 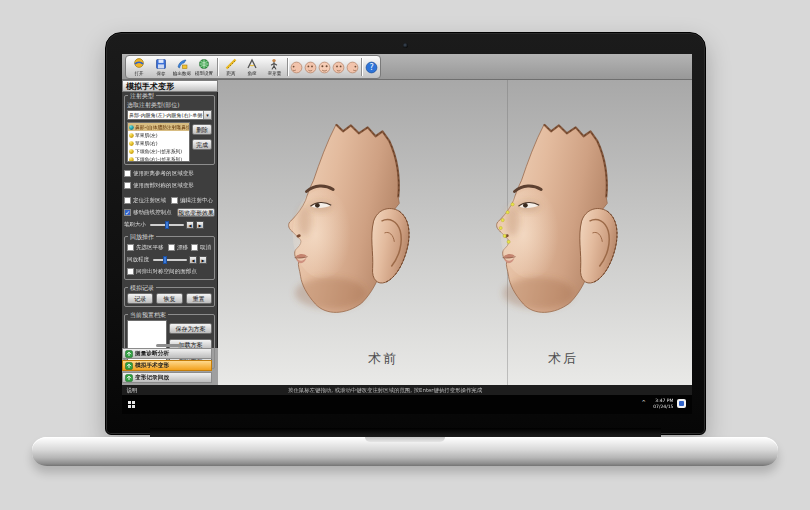 What do you see at coordinates (128, 200) in the screenshot?
I see `locate-injection-checkbox` at bounding box center [128, 200].